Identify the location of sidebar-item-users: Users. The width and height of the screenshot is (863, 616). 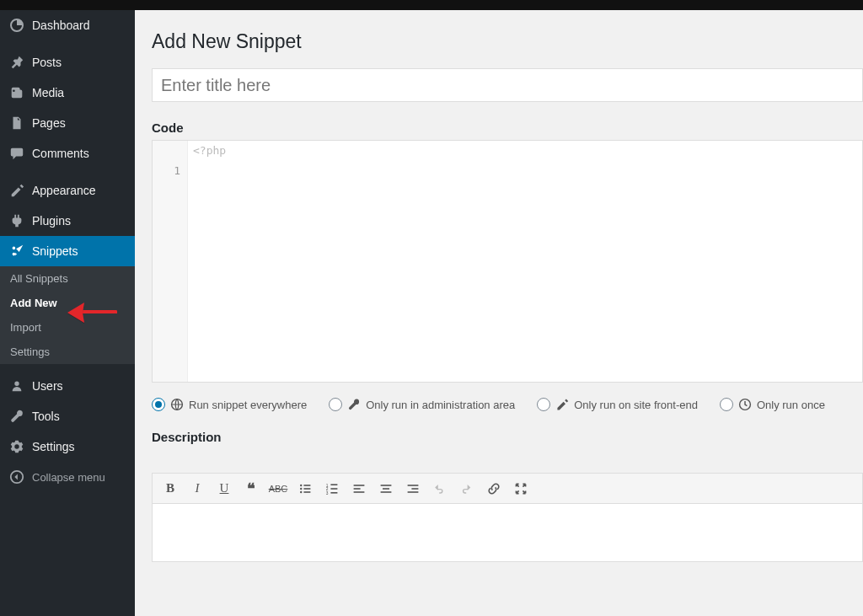
(67, 386).